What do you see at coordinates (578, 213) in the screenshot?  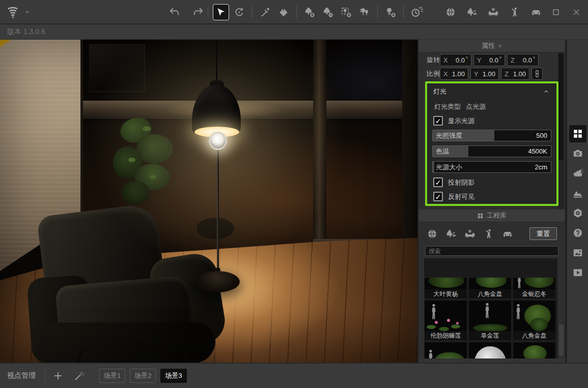 I see `render-settings-button` at bounding box center [578, 213].